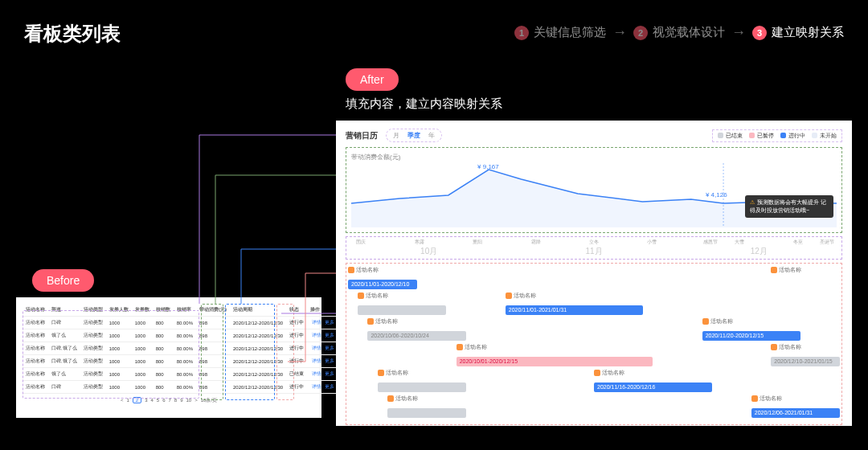 The image size is (868, 450). Describe the element at coordinates (63, 280) in the screenshot. I see `before-badge: Before` at that location.